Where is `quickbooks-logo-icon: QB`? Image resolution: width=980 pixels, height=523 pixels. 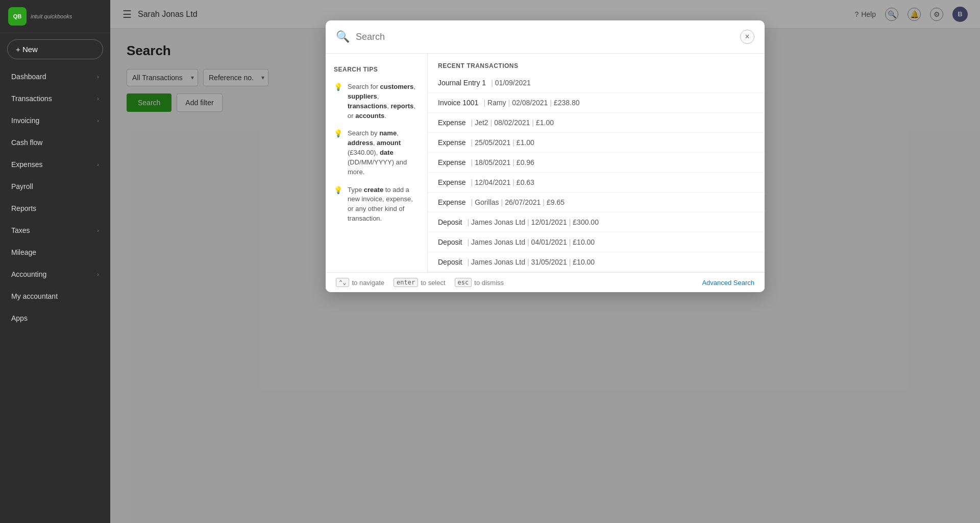 quickbooks-logo-icon: QB is located at coordinates (17, 16).